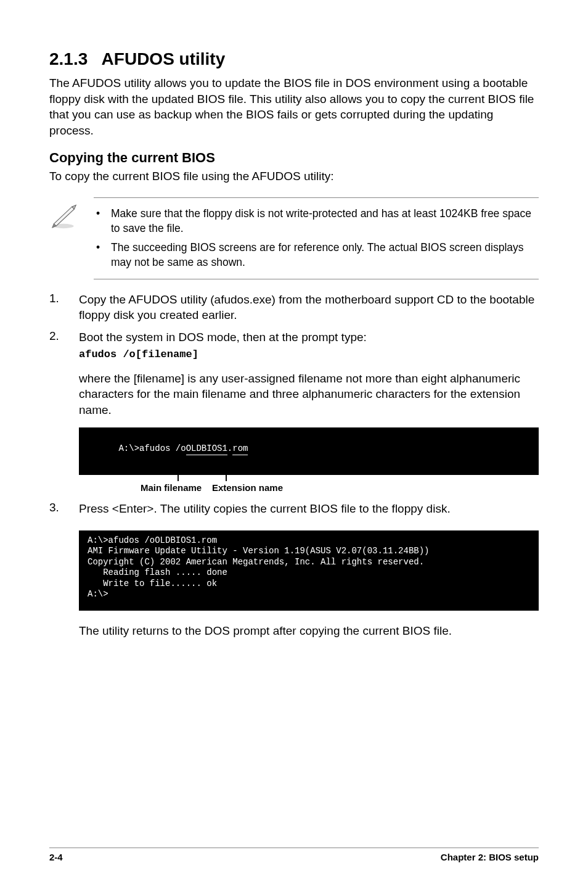  Describe the element at coordinates (316, 238) in the screenshot. I see `note-box: • Make sure that the floppy disk is not …` at that location.